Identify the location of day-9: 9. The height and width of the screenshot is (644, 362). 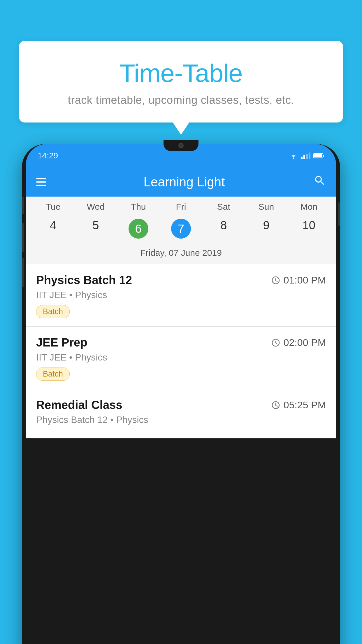
(266, 229).